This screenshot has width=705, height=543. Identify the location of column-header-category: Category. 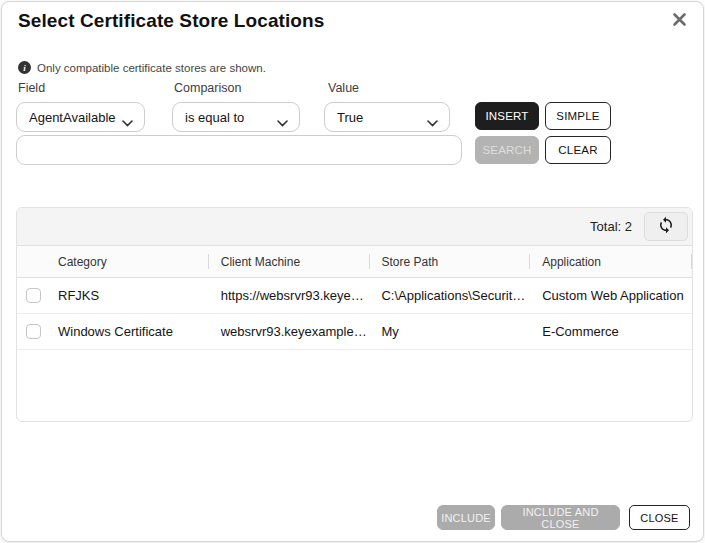
(112, 262).